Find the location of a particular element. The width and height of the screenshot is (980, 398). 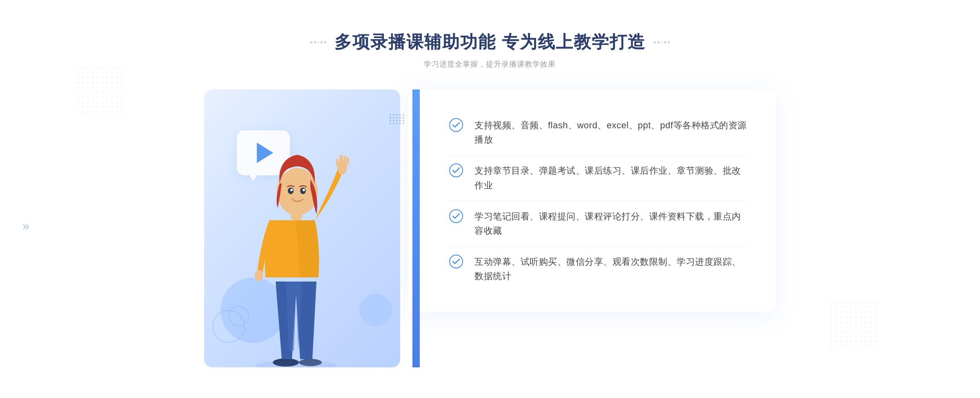

feature-text-1: 支持视频、音频、flash、word、excel、ppt、pdf等各种格式的资源… is located at coordinates (611, 132).